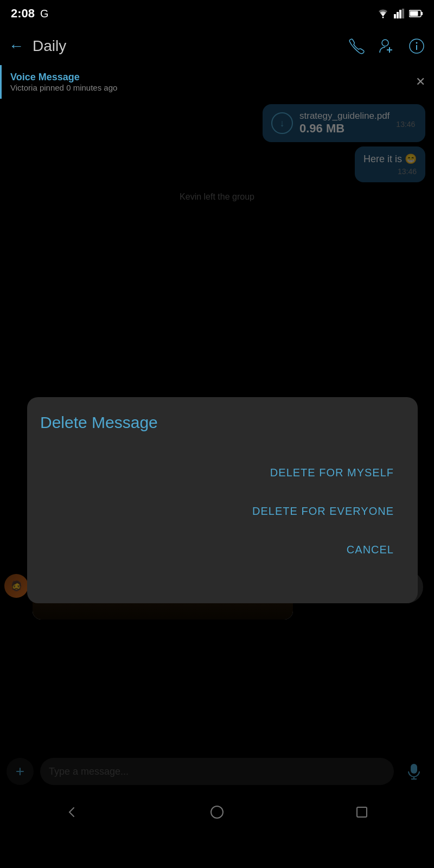 The height and width of the screenshot is (868, 434). I want to click on pinned-banner: Voice Message Victoria pinned 0 minutes …, so click(217, 82).